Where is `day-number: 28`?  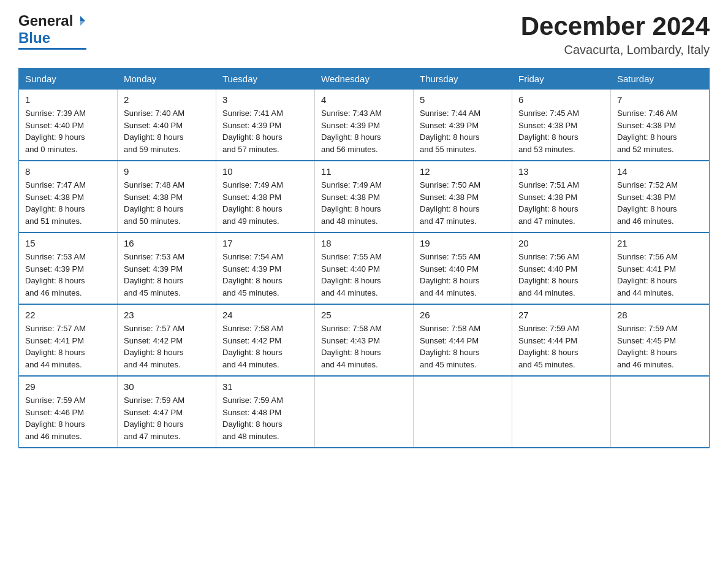 day-number: 28 is located at coordinates (660, 315).